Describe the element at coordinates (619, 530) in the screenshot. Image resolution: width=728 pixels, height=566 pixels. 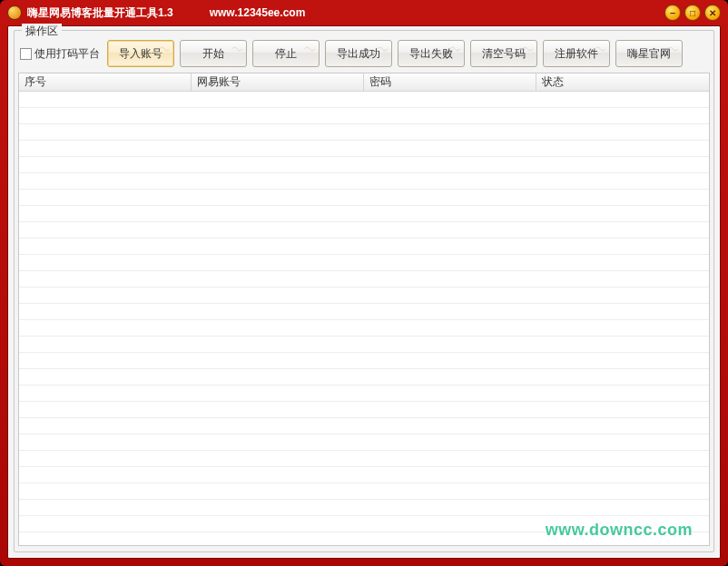
I see `watermark: www.downcc.com` at that location.